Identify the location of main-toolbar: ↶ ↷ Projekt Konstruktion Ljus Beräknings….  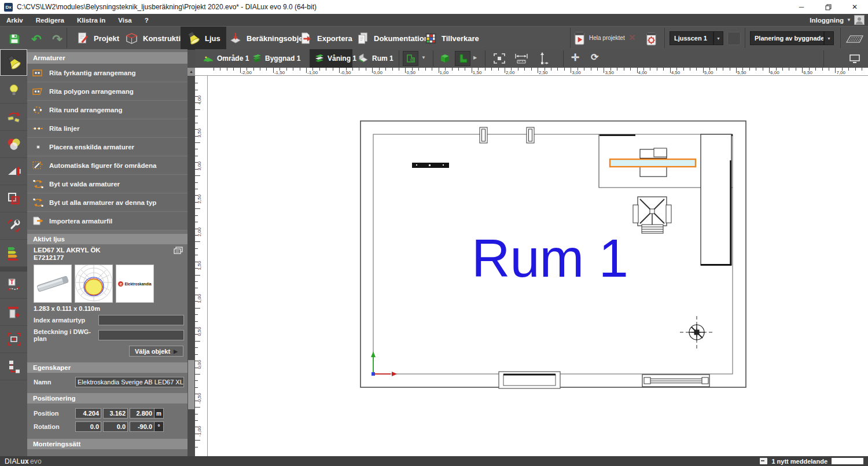
(434, 38).